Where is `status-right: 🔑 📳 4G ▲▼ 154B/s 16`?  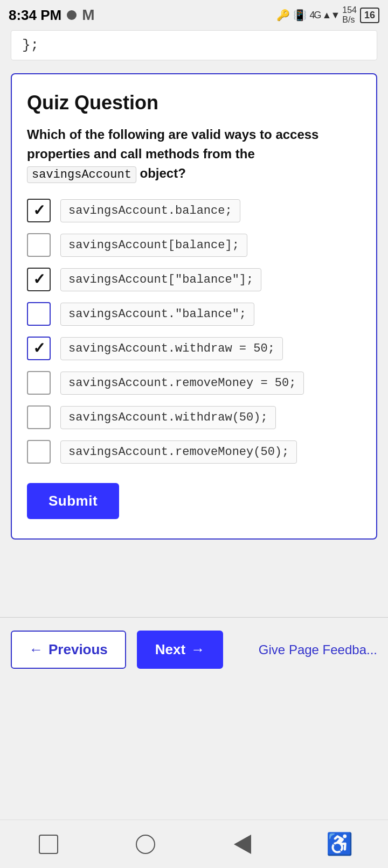 status-right: 🔑 📳 4G ▲▼ 154B/s 16 is located at coordinates (328, 15).